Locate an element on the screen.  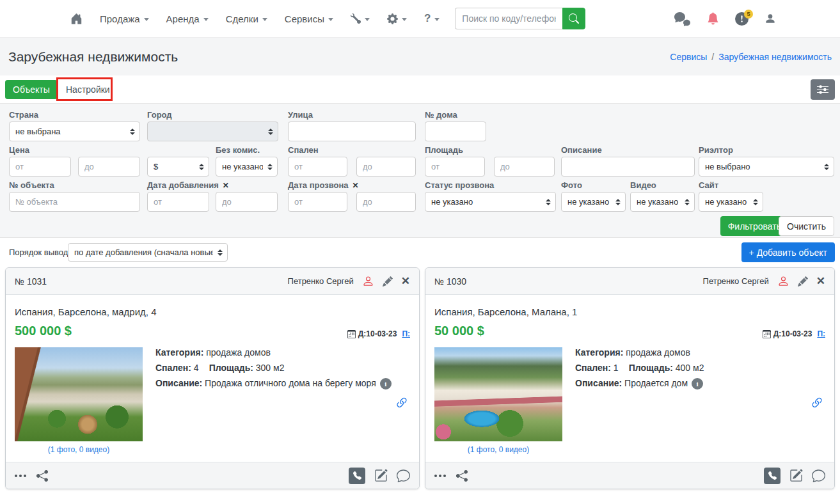
bedrooms-value: 1 is located at coordinates (616, 368).